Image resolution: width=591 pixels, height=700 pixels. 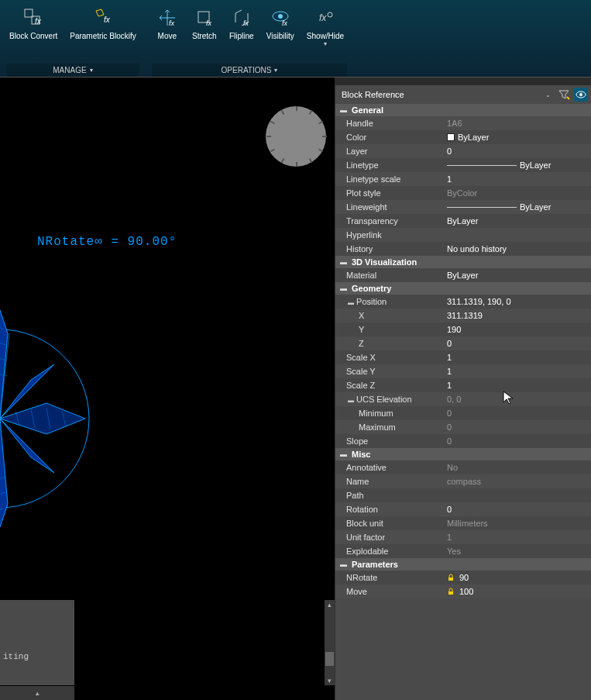 What do you see at coordinates (390, 221) in the screenshot?
I see `property-label: Transparency` at bounding box center [390, 221].